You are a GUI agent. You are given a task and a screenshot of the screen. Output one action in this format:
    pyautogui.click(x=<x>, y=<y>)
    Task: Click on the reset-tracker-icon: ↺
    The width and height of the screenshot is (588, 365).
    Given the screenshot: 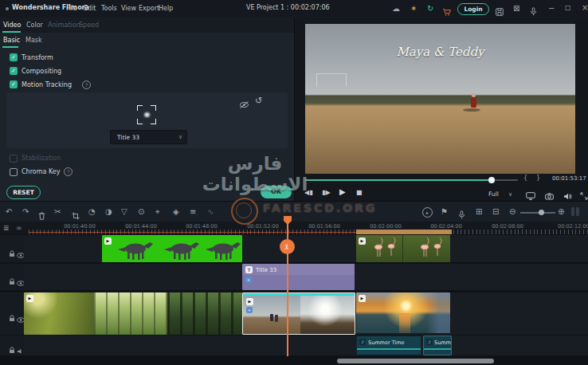 What is the action you would take?
    pyautogui.click(x=258, y=100)
    